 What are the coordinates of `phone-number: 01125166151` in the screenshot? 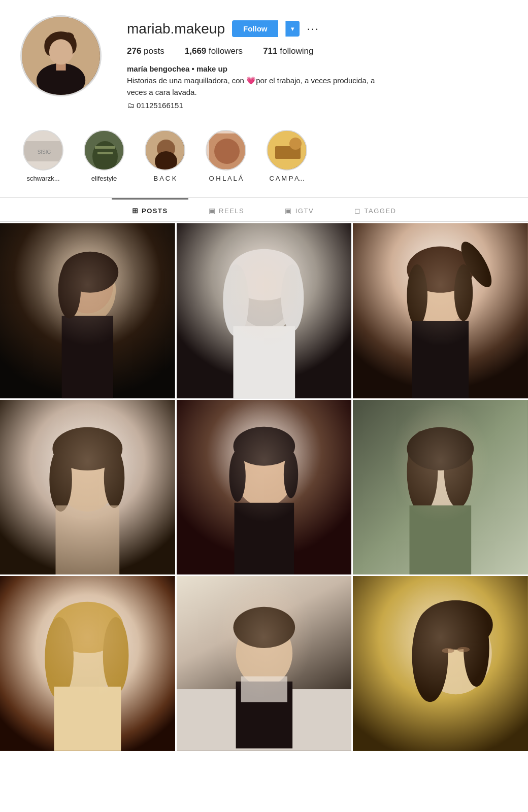 It's located at (160, 106).